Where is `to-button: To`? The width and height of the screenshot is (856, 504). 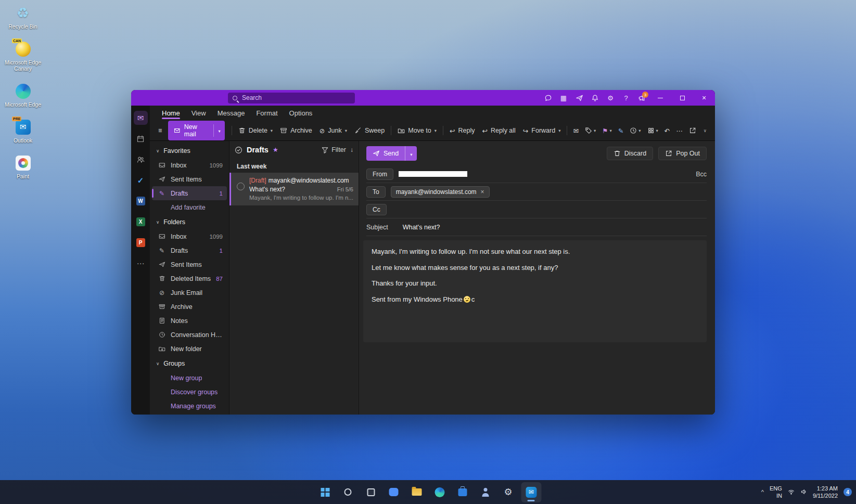
to-button: To is located at coordinates (376, 192).